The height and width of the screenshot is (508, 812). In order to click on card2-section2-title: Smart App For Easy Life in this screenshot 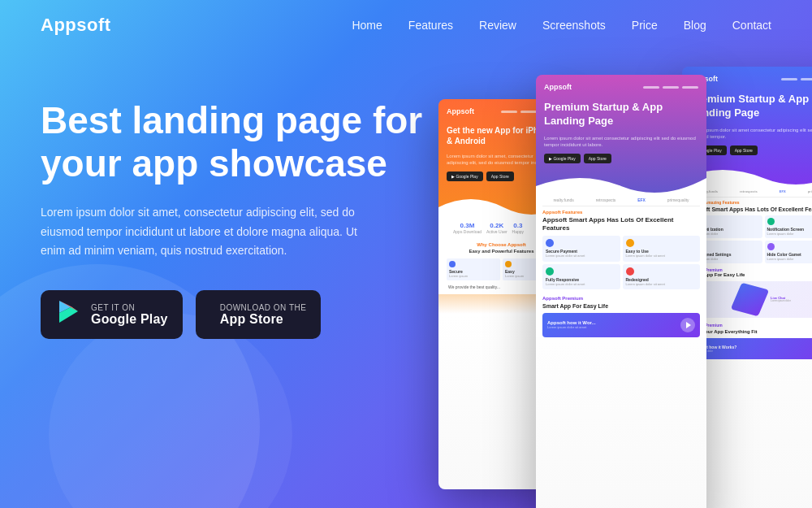, I will do `click(621, 306)`.